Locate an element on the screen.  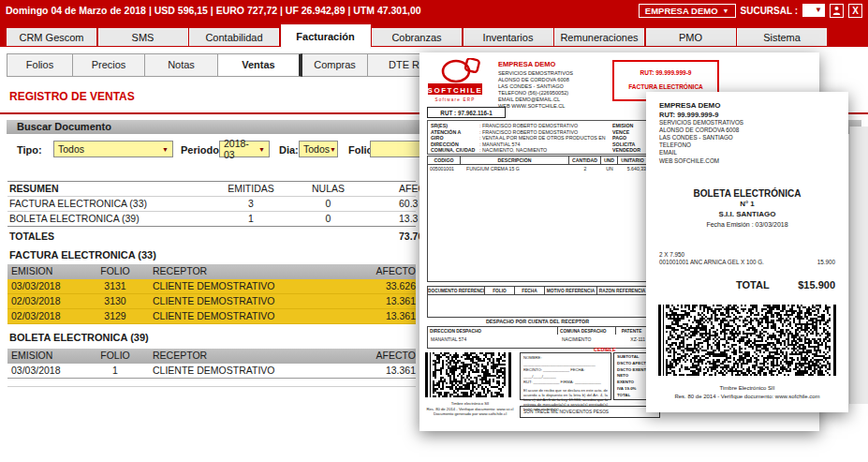
empresa-dropdown-label: EMPRESA DEMO is located at coordinates (682, 11).